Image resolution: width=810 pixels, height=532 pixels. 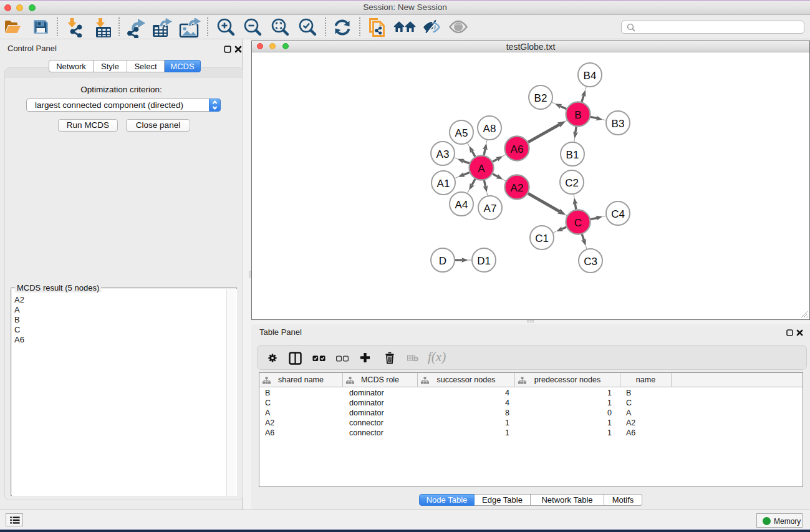 I want to click on svg-text: B, so click(x=577, y=115).